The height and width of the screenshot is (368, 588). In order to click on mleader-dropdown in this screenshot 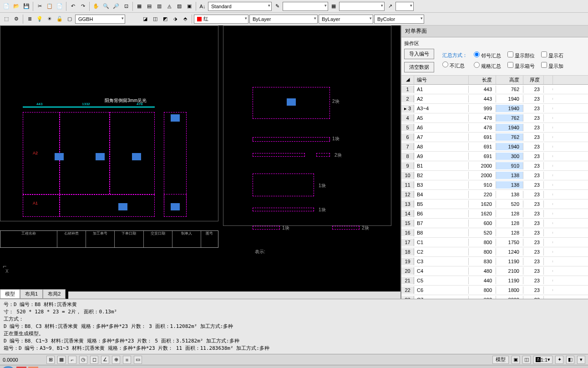, I will do `click(405, 6)`.